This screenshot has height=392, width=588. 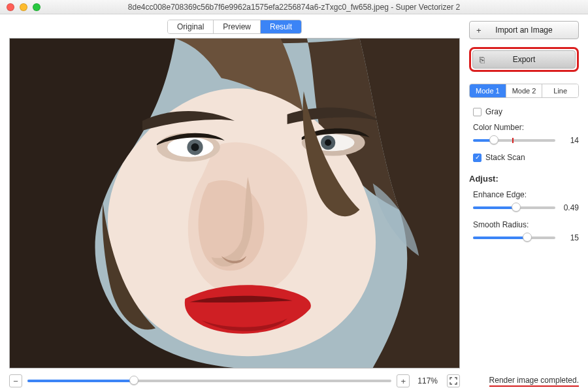 I want to click on smooth-radius-value: 15, so click(x=570, y=238).